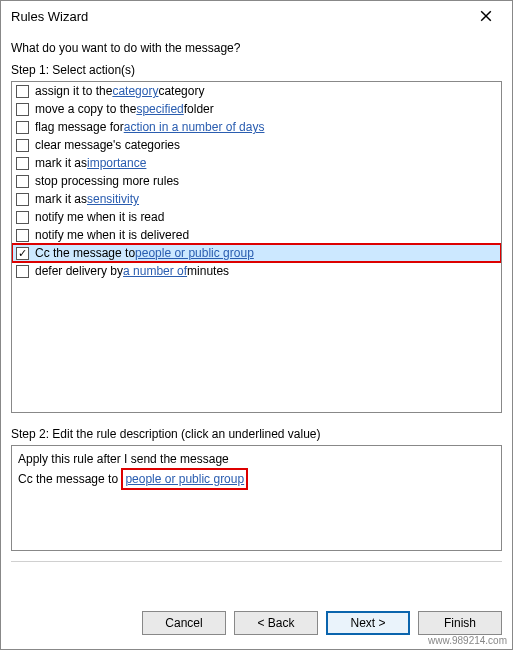 Image resolution: width=513 pixels, height=650 pixels. What do you see at coordinates (86, 109) in the screenshot?
I see `action-text: move a copy to the` at bounding box center [86, 109].